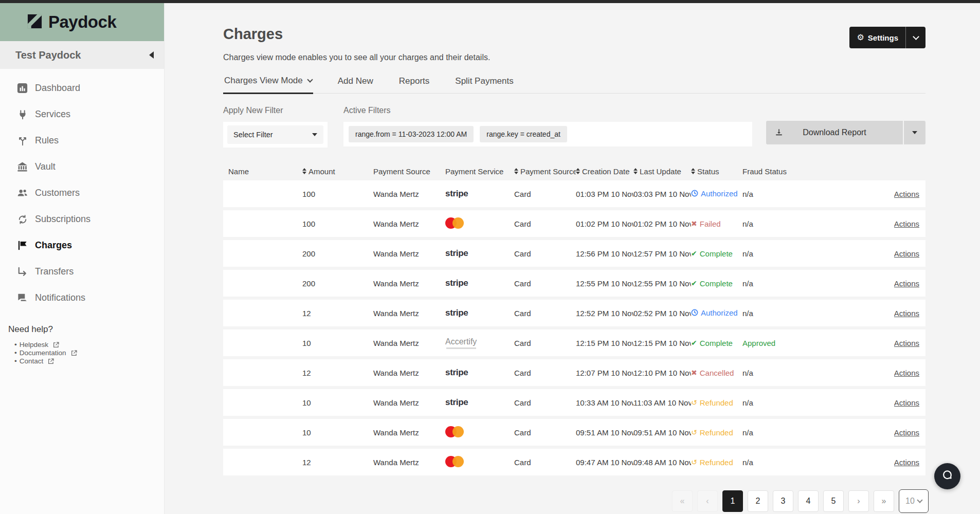  I want to click on tab-label: Charges View Mode, so click(263, 81).